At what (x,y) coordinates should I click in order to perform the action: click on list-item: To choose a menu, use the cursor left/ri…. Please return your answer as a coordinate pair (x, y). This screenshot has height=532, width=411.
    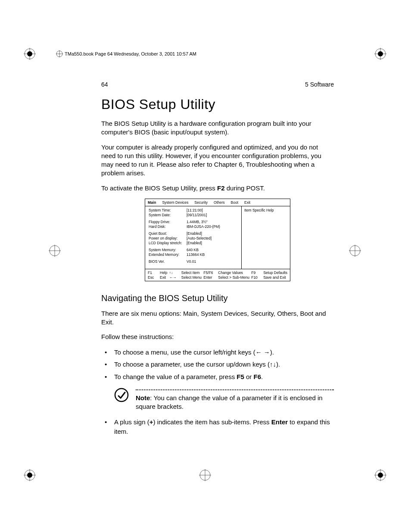
    Looking at the image, I should click on (218, 352).